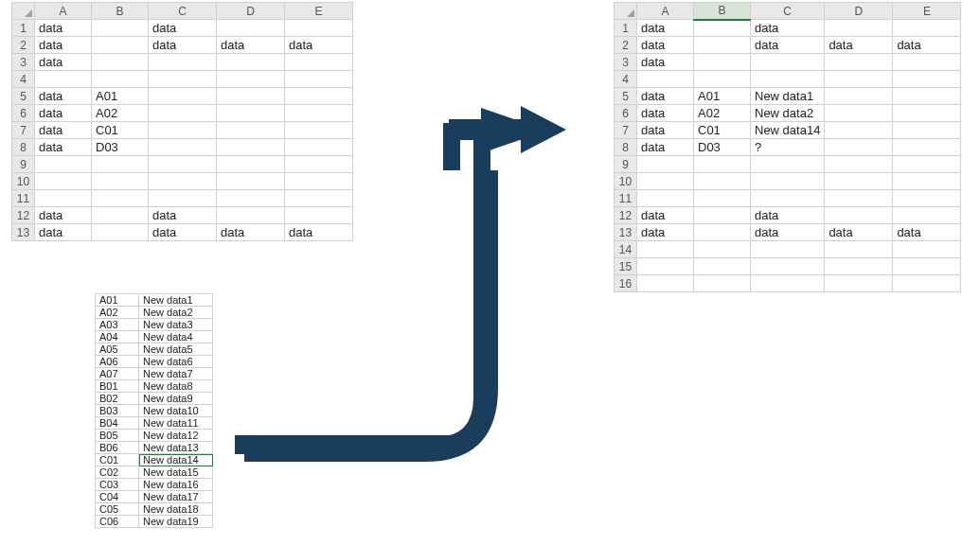 The image size is (980, 545). I want to click on lookup-key: A05, so click(117, 350).